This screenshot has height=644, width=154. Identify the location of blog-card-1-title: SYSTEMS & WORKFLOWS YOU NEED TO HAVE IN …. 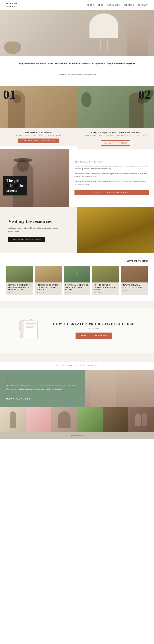
(20, 288).